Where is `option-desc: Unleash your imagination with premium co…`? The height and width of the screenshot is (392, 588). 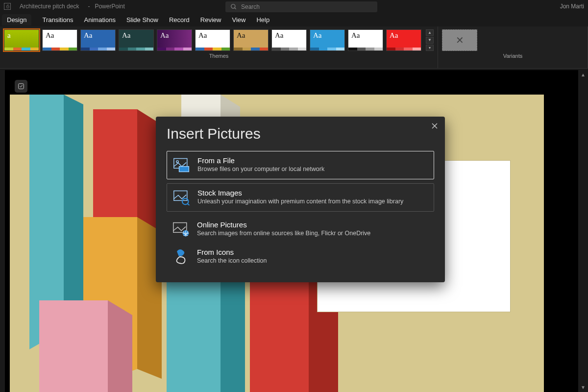
option-desc: Unleash your imagination with premium co… is located at coordinates (300, 201).